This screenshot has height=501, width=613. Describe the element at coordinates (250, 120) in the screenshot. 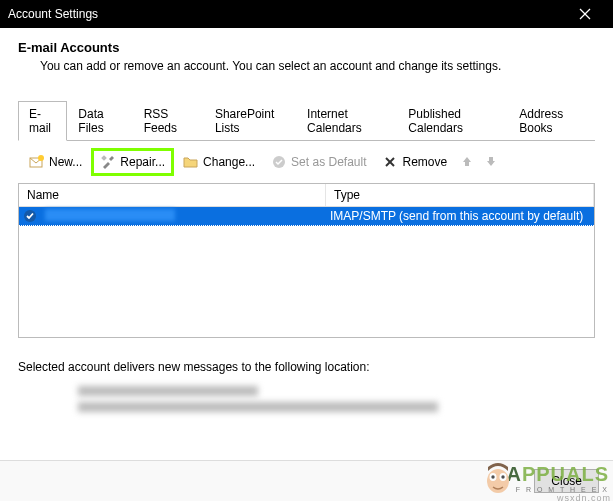

I see `tab-sharepoint-lists: SharePoint Lists` at that location.